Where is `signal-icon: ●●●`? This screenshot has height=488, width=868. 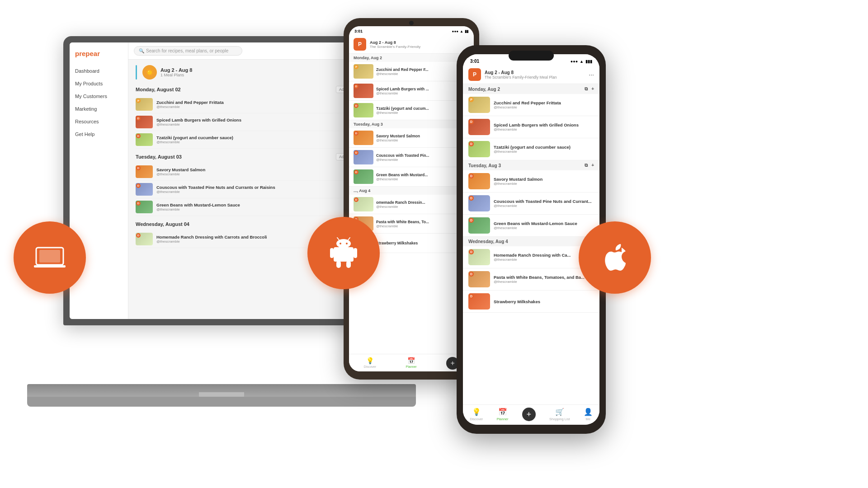
signal-icon: ●●● is located at coordinates (574, 61).